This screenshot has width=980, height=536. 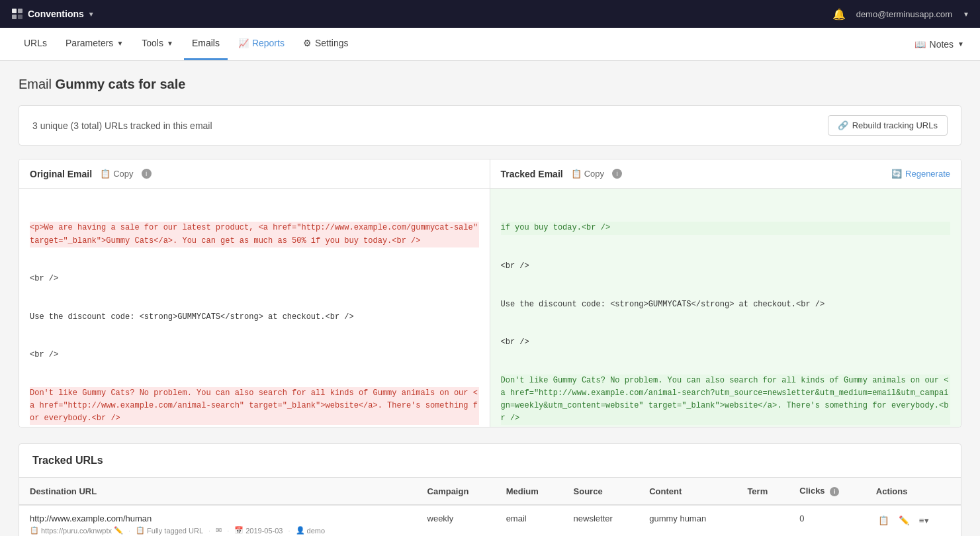 What do you see at coordinates (762, 520) in the screenshot?
I see `row-term` at bounding box center [762, 520].